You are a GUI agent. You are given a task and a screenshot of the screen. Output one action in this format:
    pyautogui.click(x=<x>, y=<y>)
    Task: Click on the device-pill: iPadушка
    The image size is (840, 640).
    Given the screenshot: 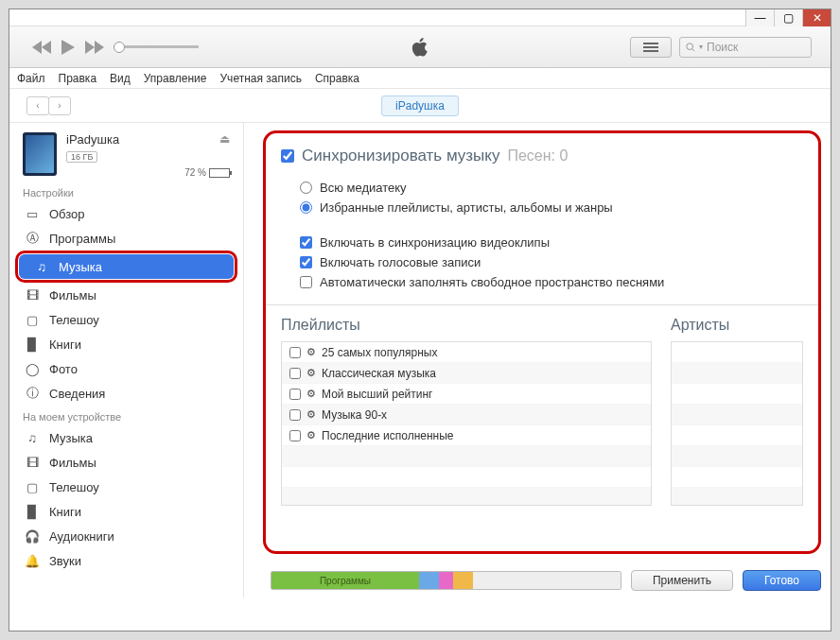 What is the action you would take?
    pyautogui.click(x=420, y=106)
    